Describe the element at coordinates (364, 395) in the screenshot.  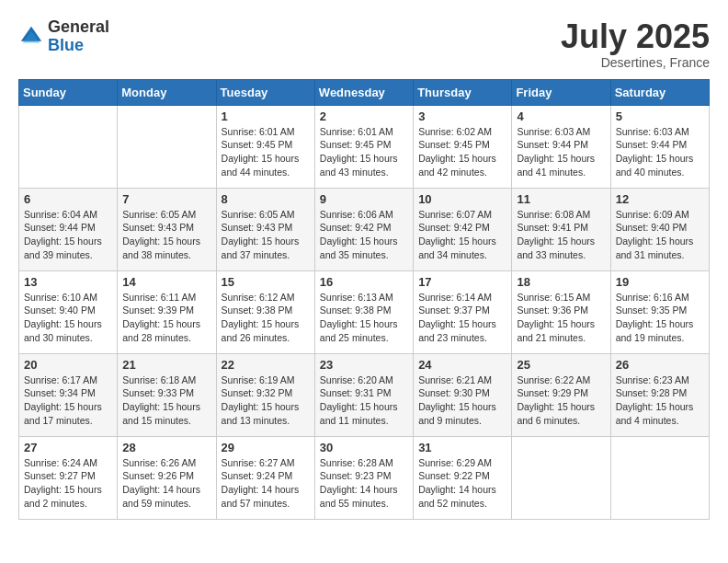
I see `calendar-week-4: 20Sunrise: 6:17 AM Sunset: 9:34 PM Dayli…` at that location.